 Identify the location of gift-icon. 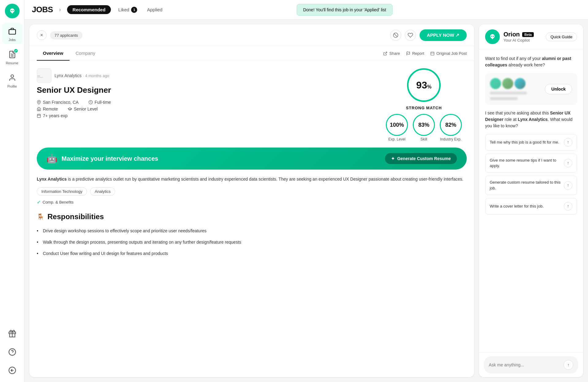
(12, 334).